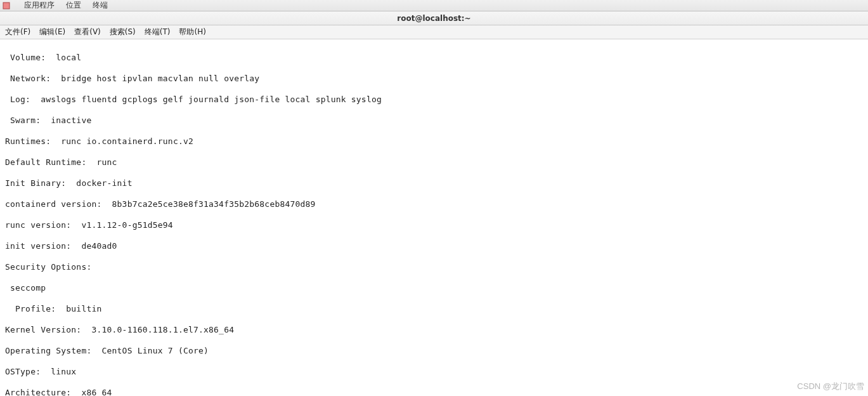 This screenshot has width=868, height=396. I want to click on output-line: init version: de40ad0, so click(434, 246).